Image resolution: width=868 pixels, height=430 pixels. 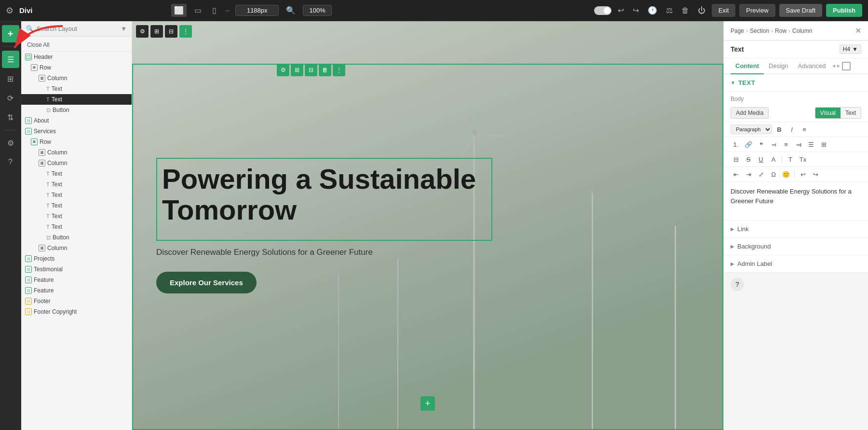 I want to click on canvas-settings-icon: ⚙, so click(x=142, y=31).